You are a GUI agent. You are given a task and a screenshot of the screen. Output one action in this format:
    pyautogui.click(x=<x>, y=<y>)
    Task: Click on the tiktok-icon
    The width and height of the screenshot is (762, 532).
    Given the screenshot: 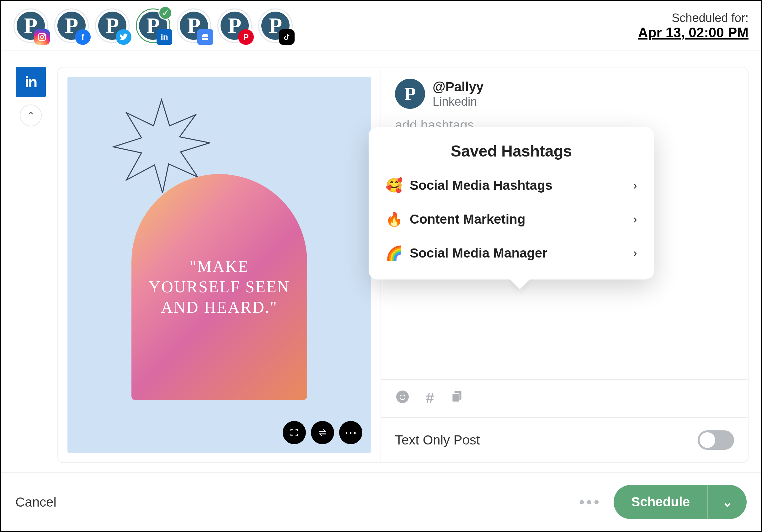 What is the action you would take?
    pyautogui.click(x=287, y=37)
    